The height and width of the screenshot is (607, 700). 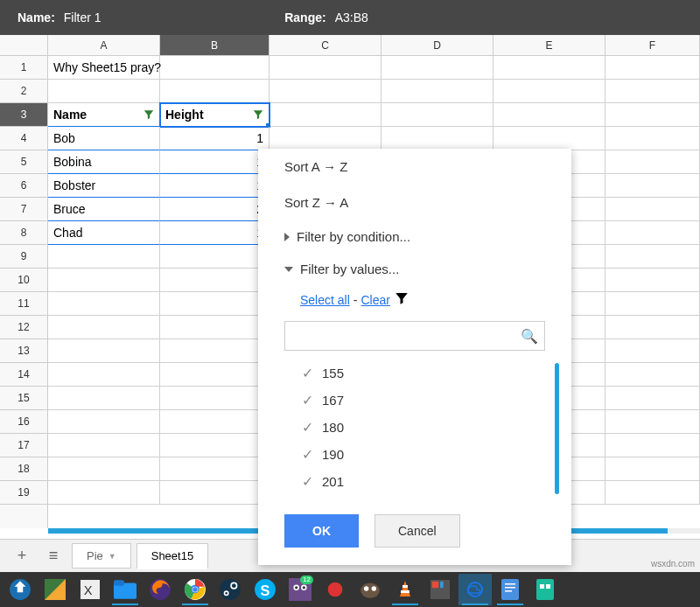 I want to click on col-header-c: C, so click(x=326, y=45).